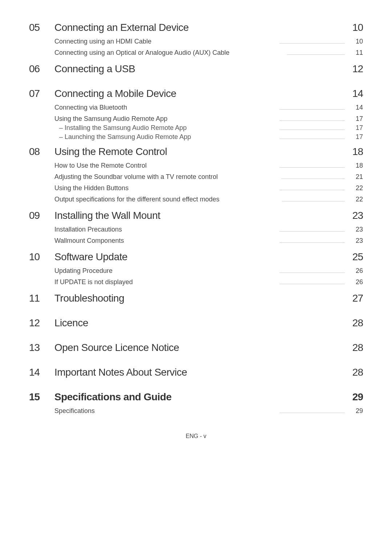 This screenshot has width=392, height=556. Describe the element at coordinates (209, 137) in the screenshot. I see `toc-subitem: – Launching the Samsung Audio Remote App…` at that location.